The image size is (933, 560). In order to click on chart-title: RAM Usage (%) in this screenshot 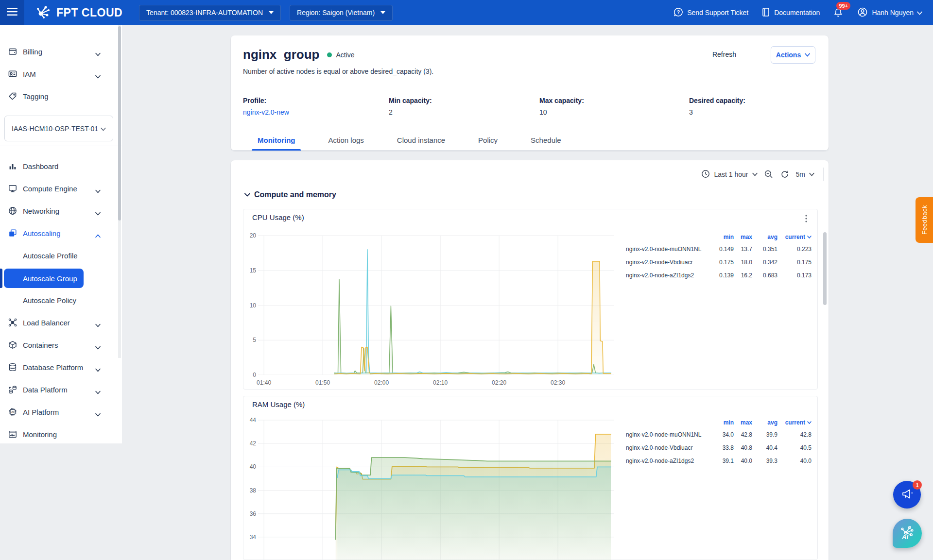, I will do `click(278, 404)`.